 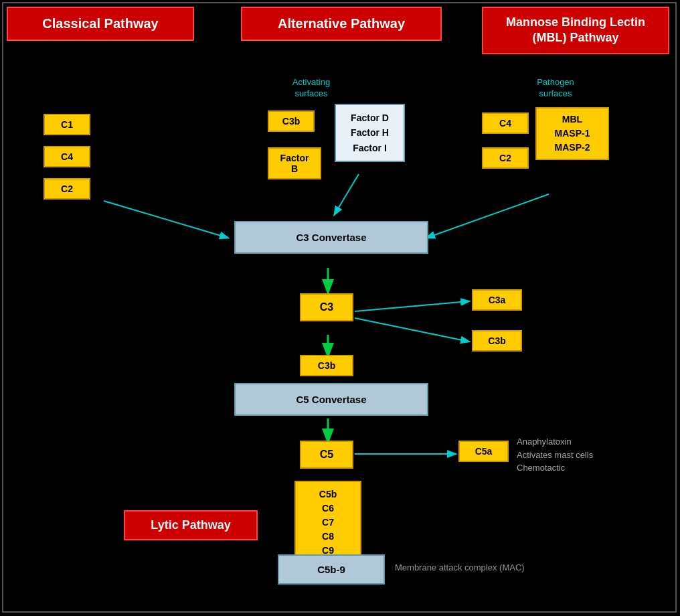 I want to click on c2-left-box: C2, so click(x=67, y=189).